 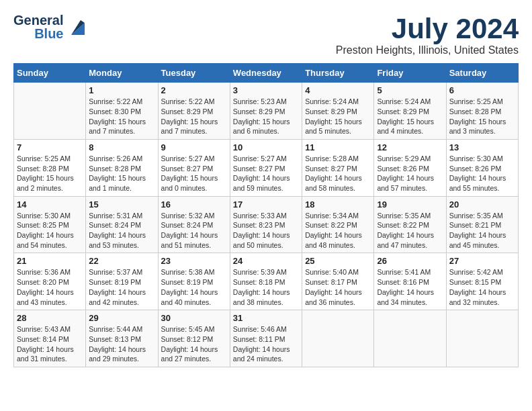 What do you see at coordinates (258, 359) in the screenshot?
I see `day-info-line: and 24 minutes.` at bounding box center [258, 359].